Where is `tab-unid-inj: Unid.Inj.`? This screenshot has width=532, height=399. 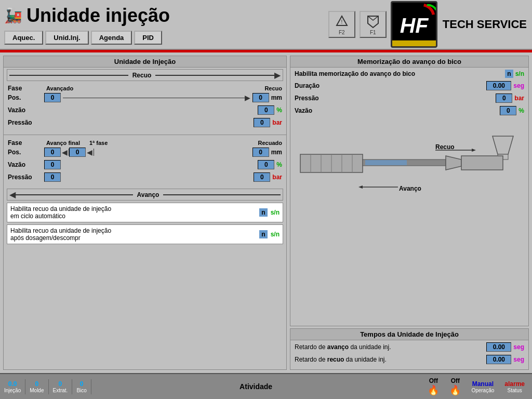
tab-unid-inj: Unid.Inj. is located at coordinates (66, 37).